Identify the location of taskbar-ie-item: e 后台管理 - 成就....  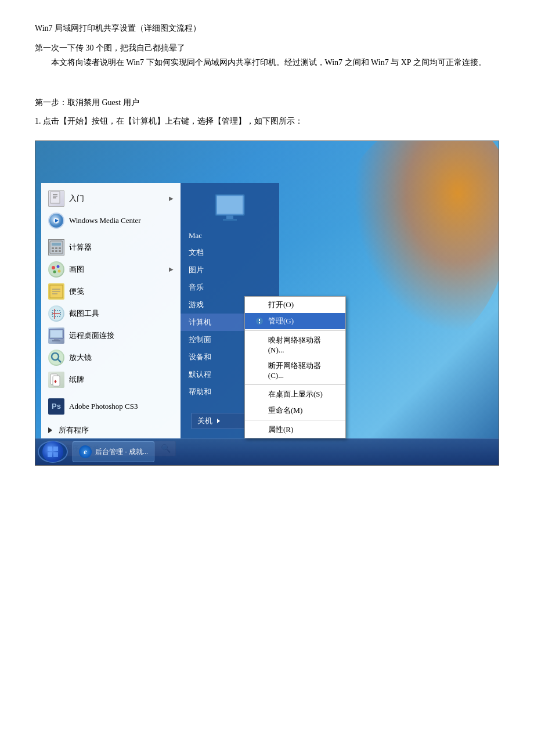
(114, 452).